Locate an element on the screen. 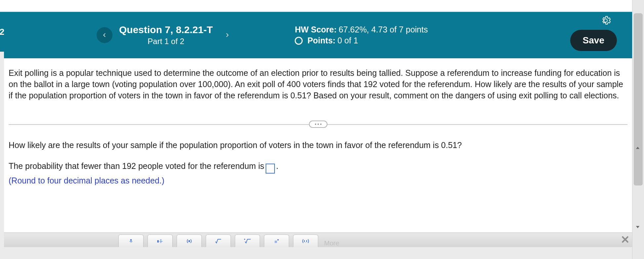 This screenshot has width=644, height=259. header-right-controls: Save is located at coordinates (593, 32).